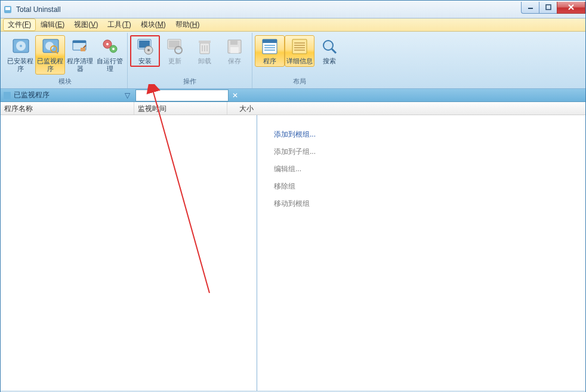  I want to click on col-program-name: 程序名称, so click(67, 109).